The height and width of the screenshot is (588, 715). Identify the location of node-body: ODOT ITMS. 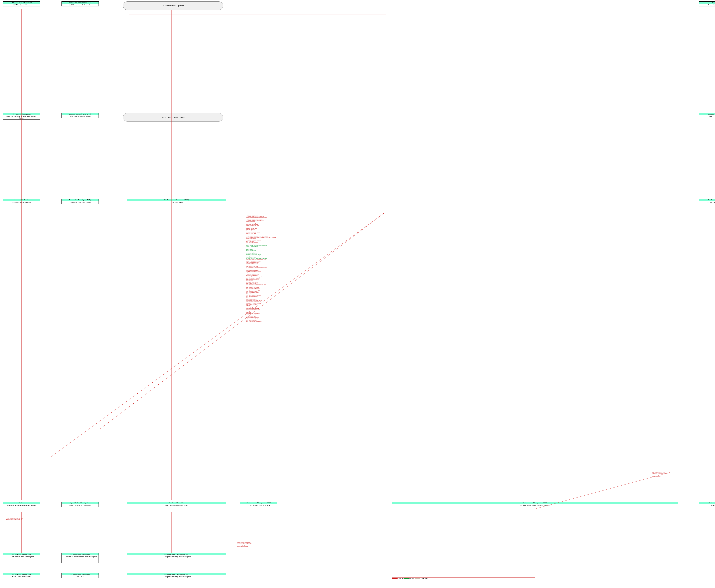
(80, 577).